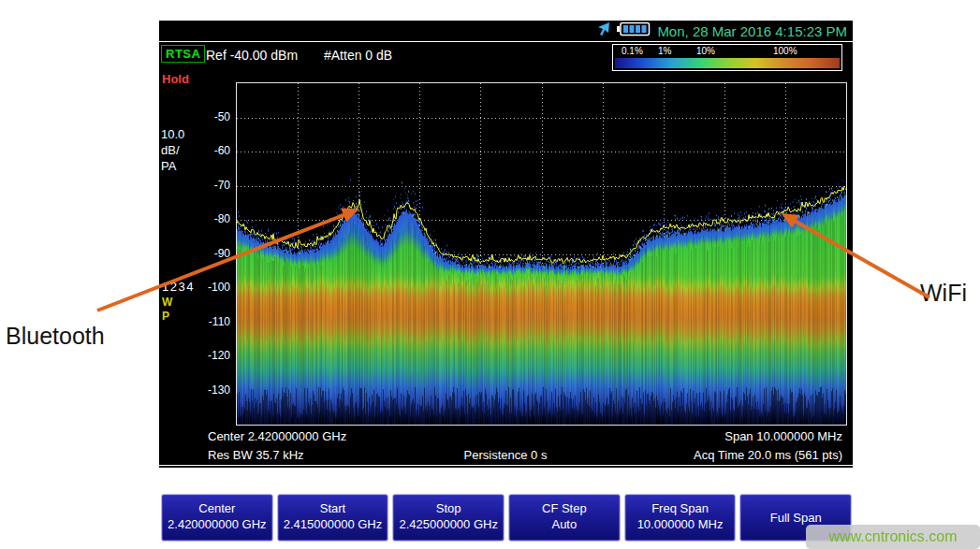  What do you see at coordinates (449, 509) in the screenshot?
I see `softkey-label: Stop` at bounding box center [449, 509].